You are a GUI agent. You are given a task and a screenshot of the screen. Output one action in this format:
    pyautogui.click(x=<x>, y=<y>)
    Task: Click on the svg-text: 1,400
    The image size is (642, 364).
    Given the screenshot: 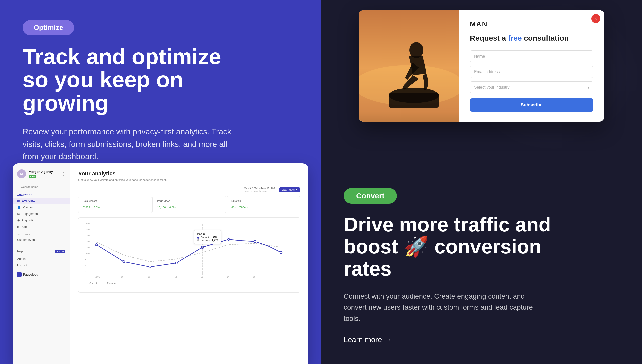 What is the action you would take?
    pyautogui.click(x=87, y=230)
    